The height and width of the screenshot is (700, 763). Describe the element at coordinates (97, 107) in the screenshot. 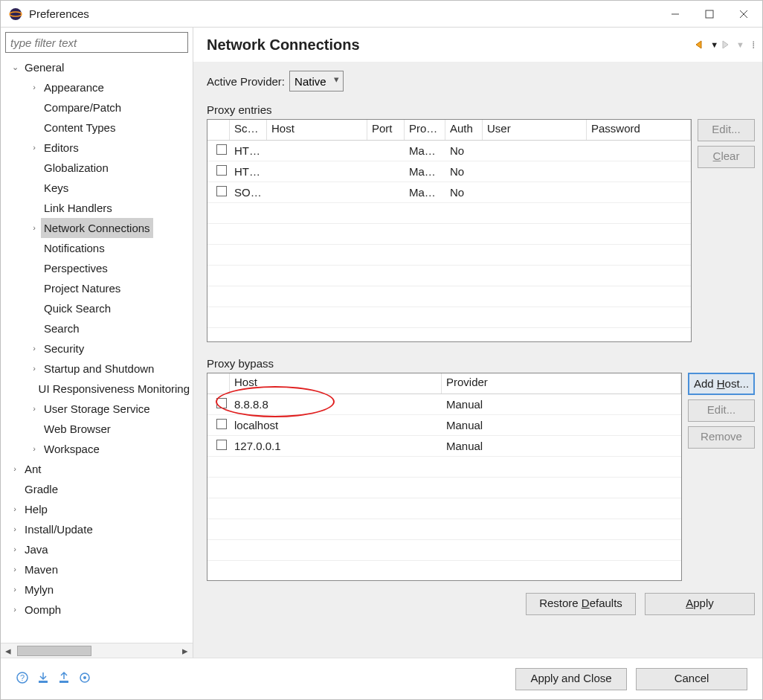

I see `tree-item-compare-patch: Compare/Patch` at that location.